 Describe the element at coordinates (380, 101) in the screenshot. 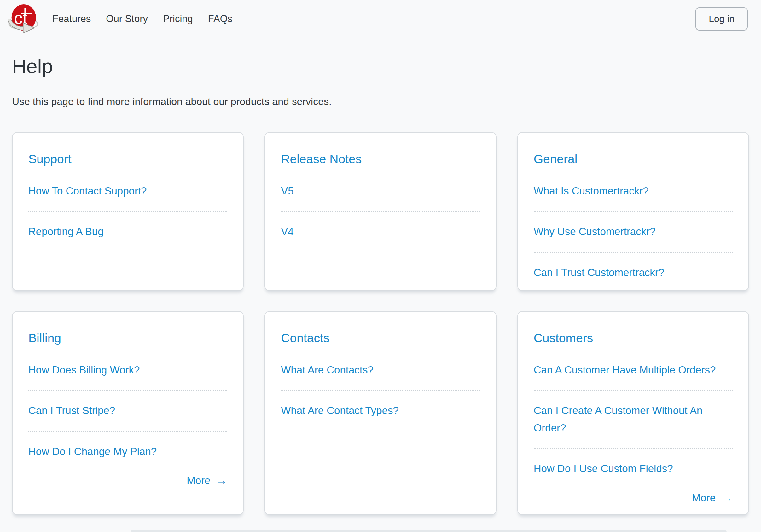

I see `page-subtitle: Use this page to find more information a…` at that location.